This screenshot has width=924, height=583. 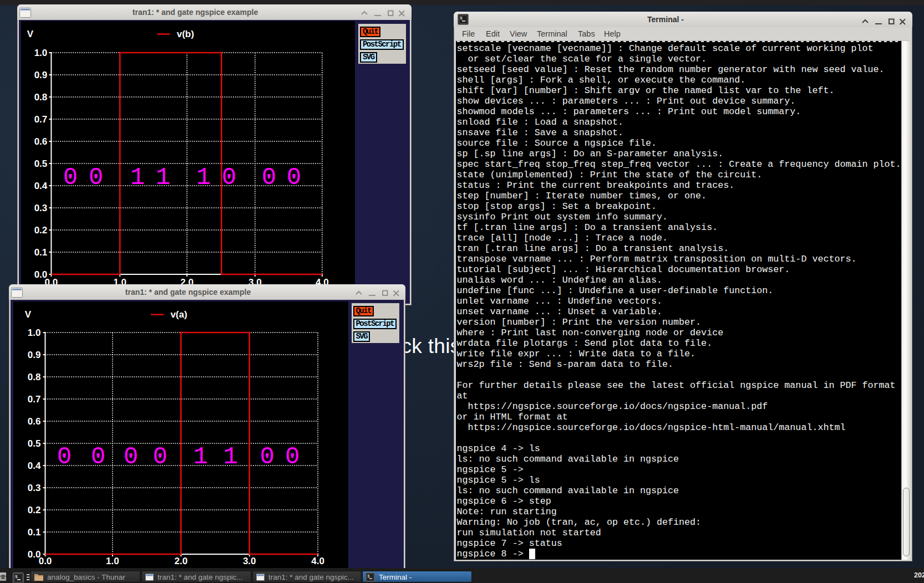 What do you see at coordinates (318, 561) in the screenshot?
I see `svg-text: 4.0` at bounding box center [318, 561].